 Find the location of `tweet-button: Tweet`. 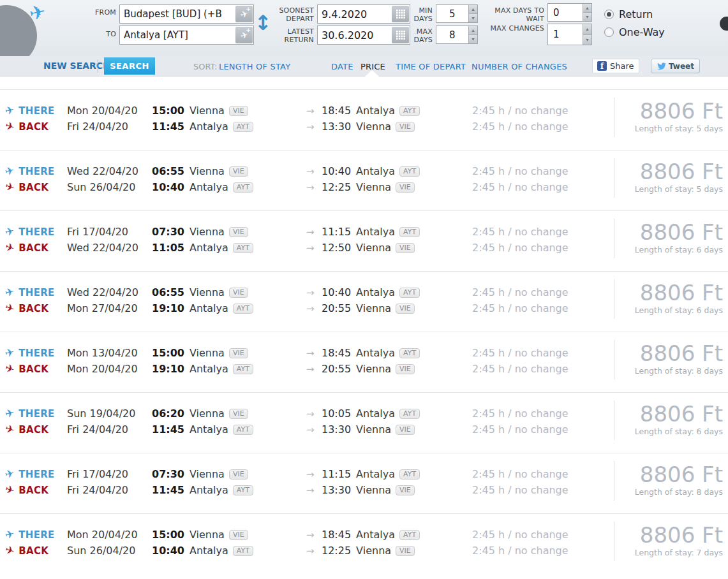

tweet-button: Tweet is located at coordinates (675, 66).